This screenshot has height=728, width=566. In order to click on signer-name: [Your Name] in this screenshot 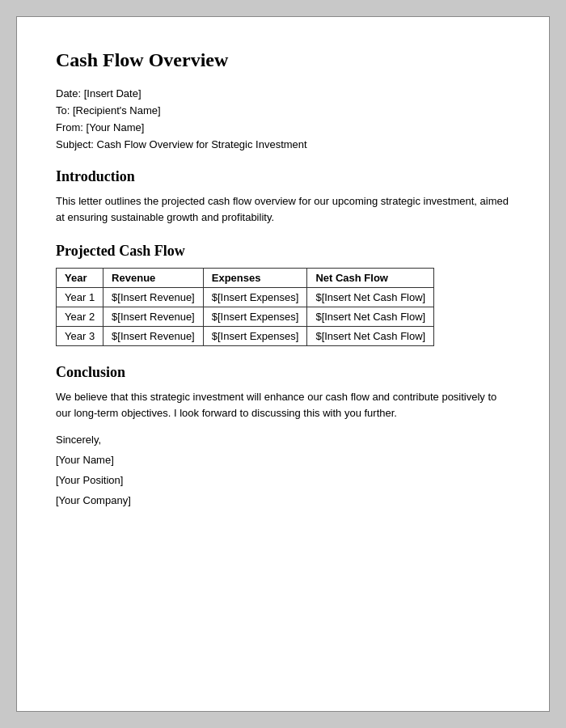, I will do `click(283, 459)`.